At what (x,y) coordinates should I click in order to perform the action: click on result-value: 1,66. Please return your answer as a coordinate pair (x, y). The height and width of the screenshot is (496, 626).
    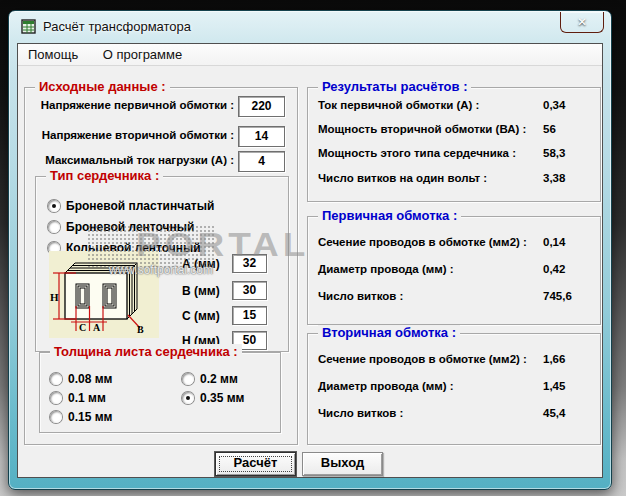
    Looking at the image, I should click on (554, 359).